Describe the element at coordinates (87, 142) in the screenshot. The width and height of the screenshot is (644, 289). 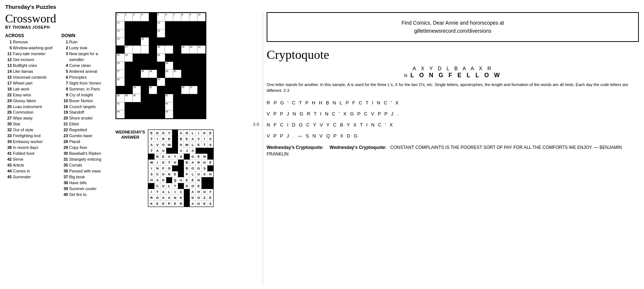
I see `clue-item: 28Placid` at that location.